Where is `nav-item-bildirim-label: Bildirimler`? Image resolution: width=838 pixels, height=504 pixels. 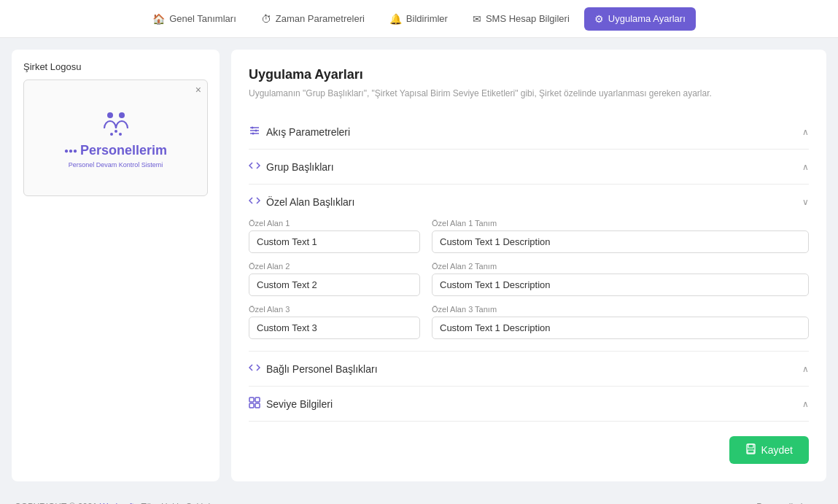 nav-item-bildirim-label: Bildirimler is located at coordinates (427, 19).